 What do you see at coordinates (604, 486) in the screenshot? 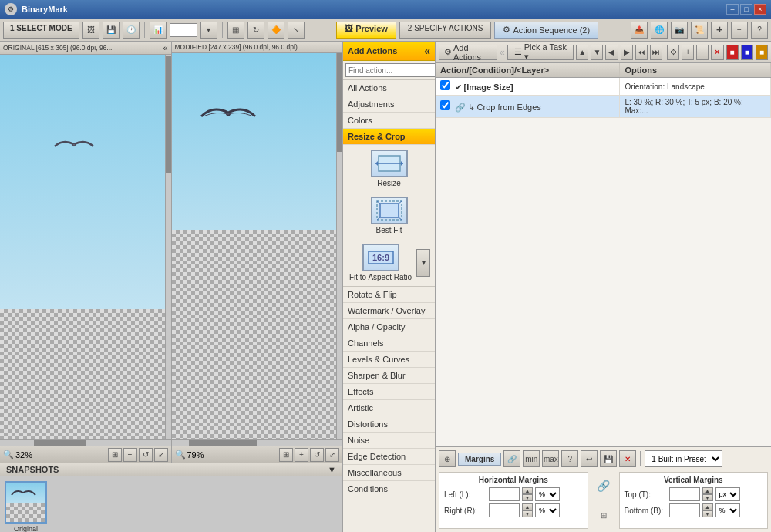
I see `link-margins-icon: 🔗` at bounding box center [604, 486].